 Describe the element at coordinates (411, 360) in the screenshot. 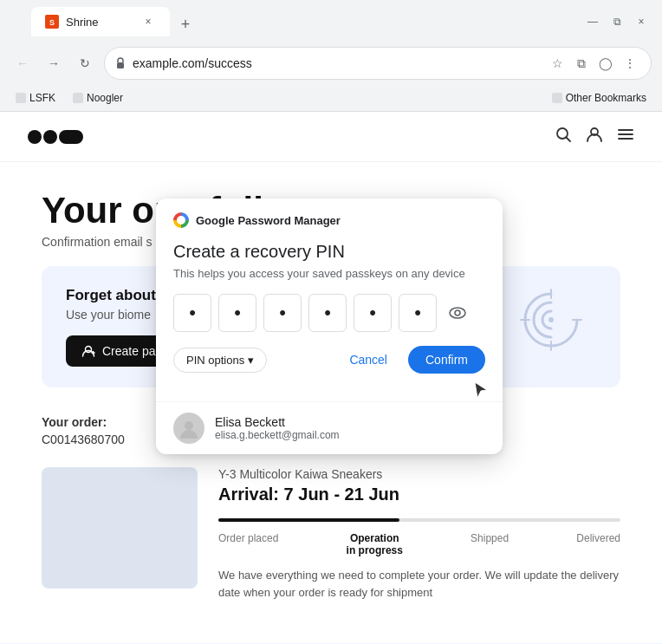

I see `pm-confirm-cancel-btns: Cancel Confirm` at that location.